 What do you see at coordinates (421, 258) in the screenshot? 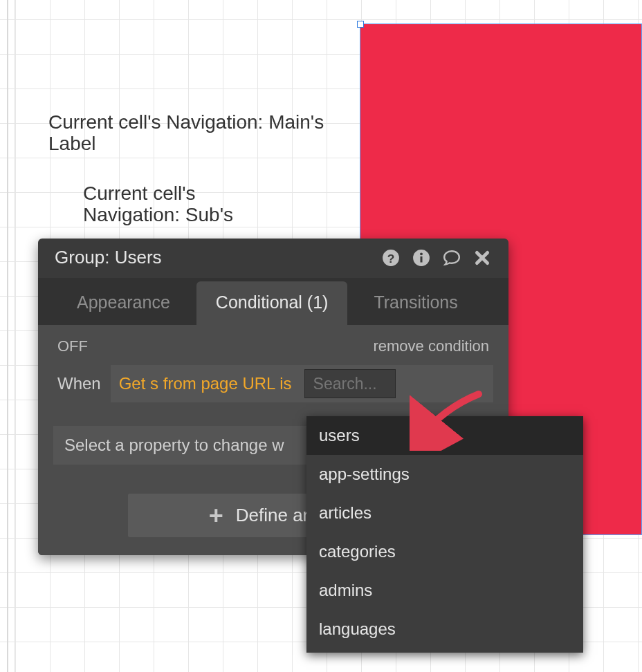
I see `info-icon` at bounding box center [421, 258].